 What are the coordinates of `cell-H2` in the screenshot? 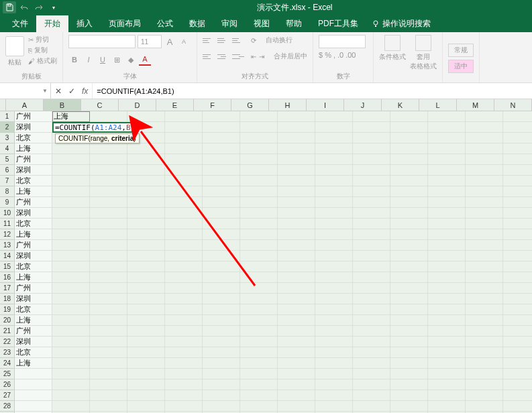 It's located at (297, 127).